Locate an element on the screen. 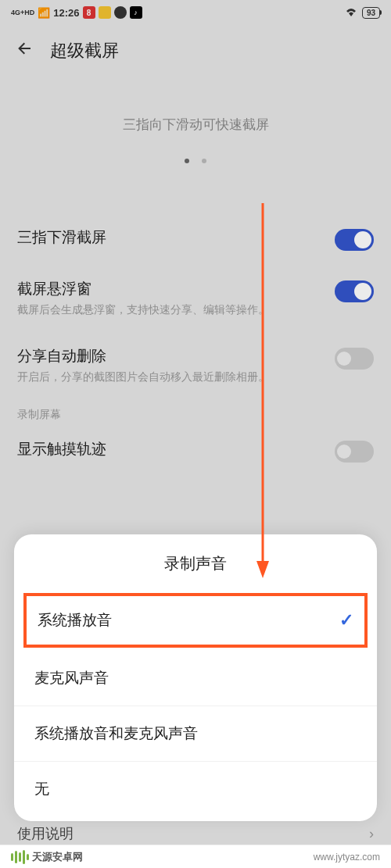 This screenshot has height=868, width=391. option-label: 系统播放音 is located at coordinates (75, 620).